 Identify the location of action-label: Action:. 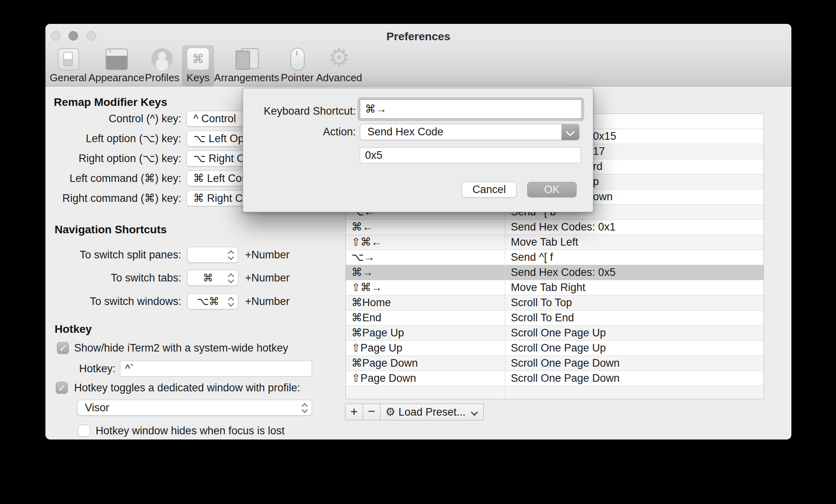
(300, 132).